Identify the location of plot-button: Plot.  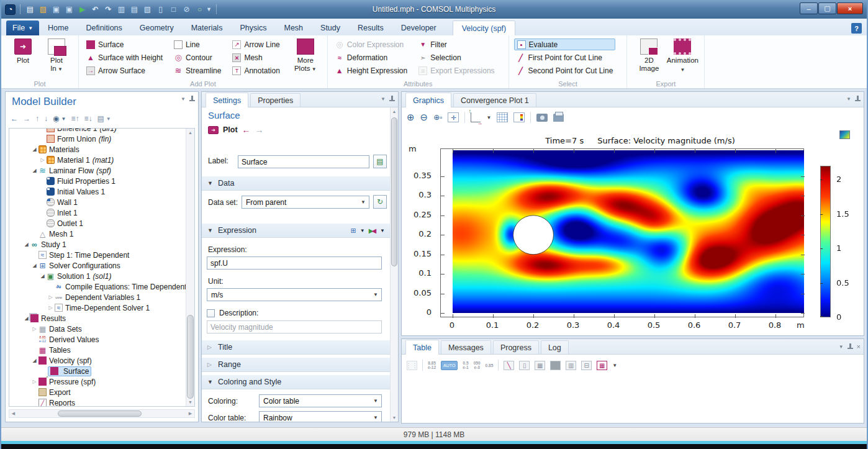
(230, 130).